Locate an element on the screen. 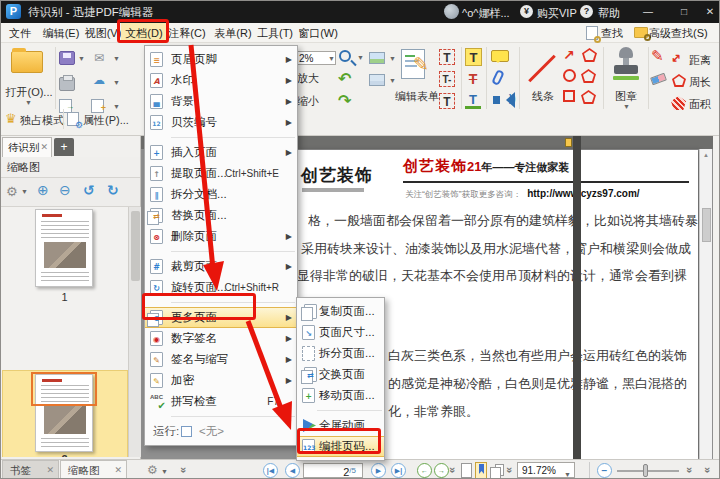 The width and height of the screenshot is (720, 479). area-measure-icon is located at coordinates (678, 103).